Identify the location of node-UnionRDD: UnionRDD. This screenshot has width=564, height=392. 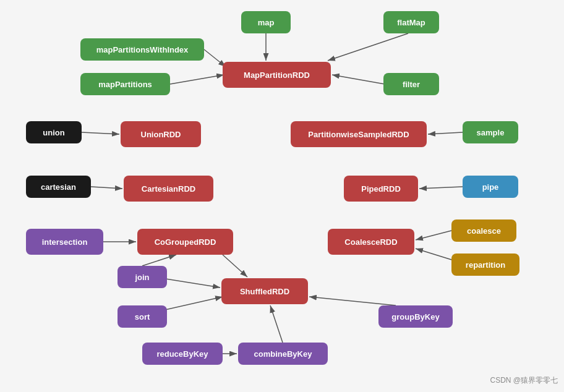
(161, 134).